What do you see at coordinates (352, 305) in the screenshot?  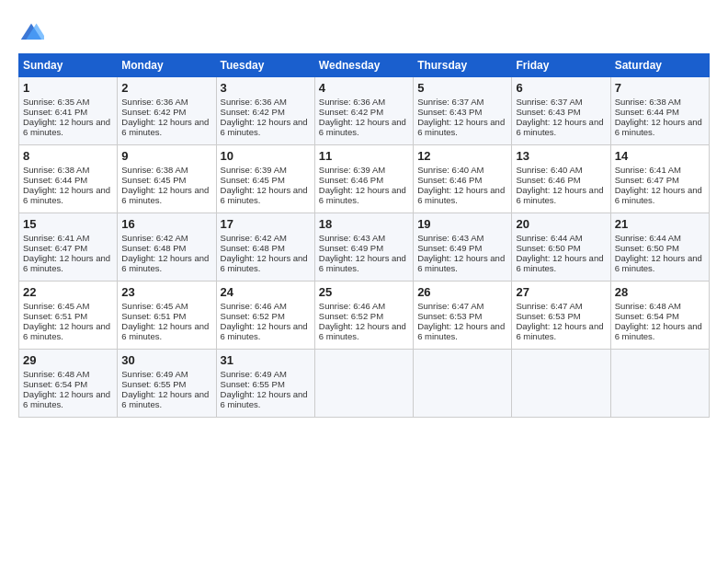 I see `sunrise-text: Sunrise: 6:46 AM` at bounding box center [352, 305].